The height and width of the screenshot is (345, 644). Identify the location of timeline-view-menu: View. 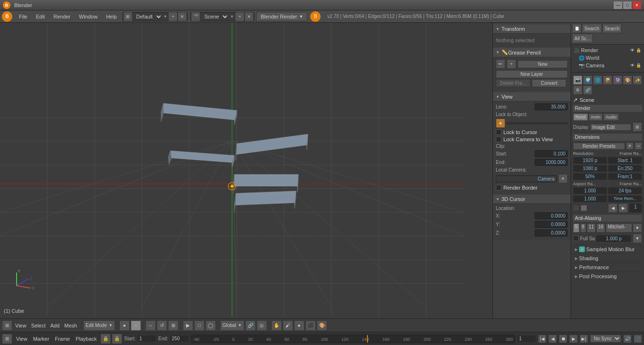
(22, 339).